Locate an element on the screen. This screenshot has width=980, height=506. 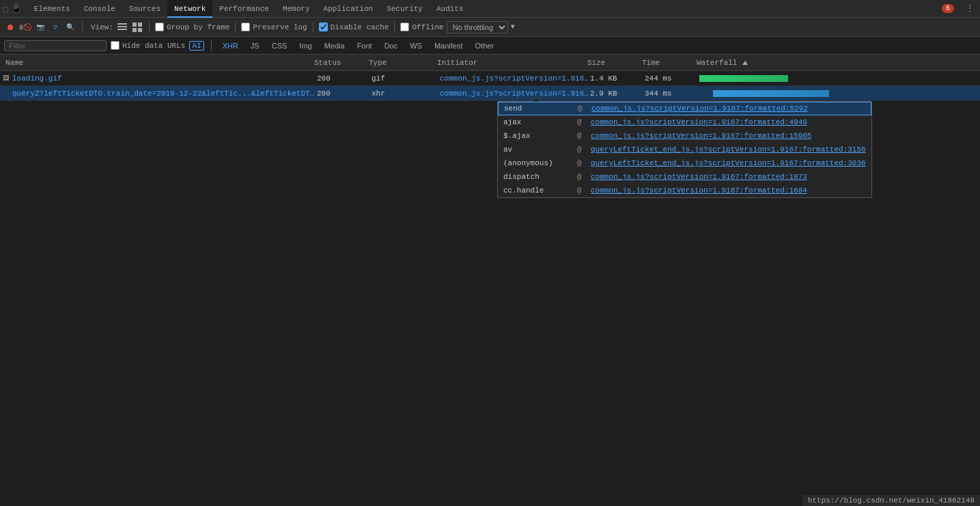
group-by-frame-checkbox is located at coordinates (160, 27).